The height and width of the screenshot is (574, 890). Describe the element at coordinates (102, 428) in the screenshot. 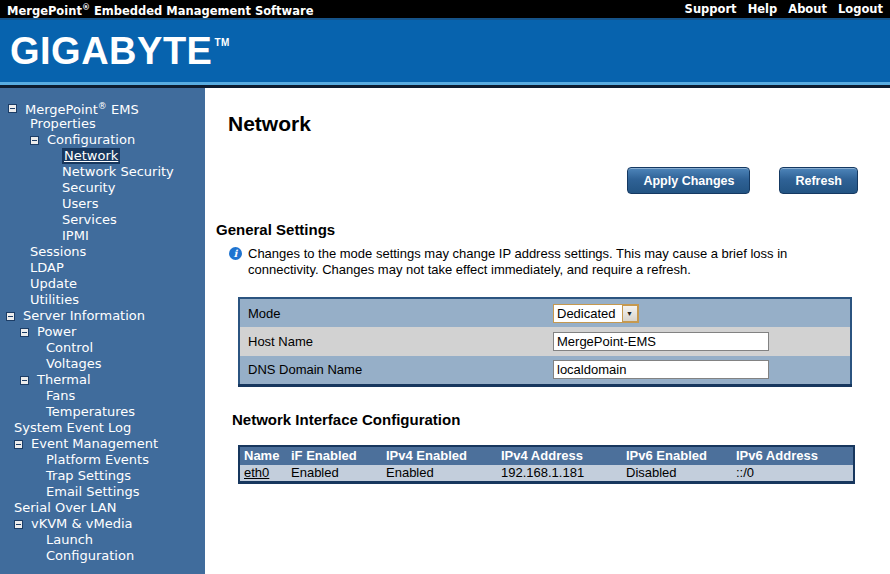

I see `sidebar-item-system-event-log: System Event Log` at that location.